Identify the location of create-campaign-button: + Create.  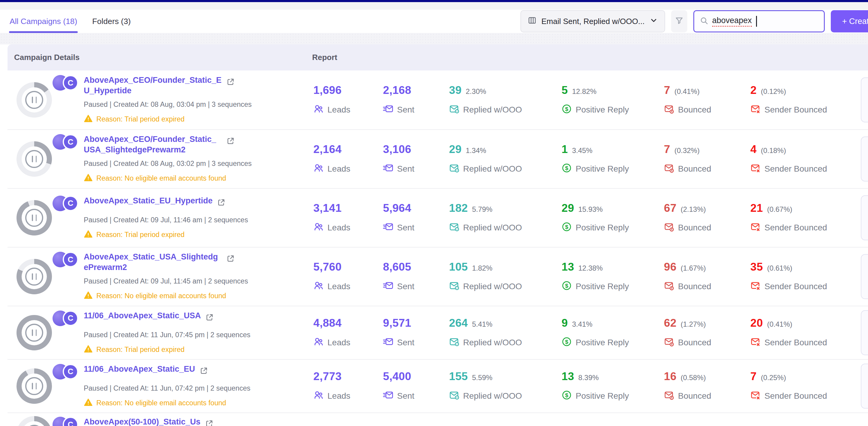
(849, 21).